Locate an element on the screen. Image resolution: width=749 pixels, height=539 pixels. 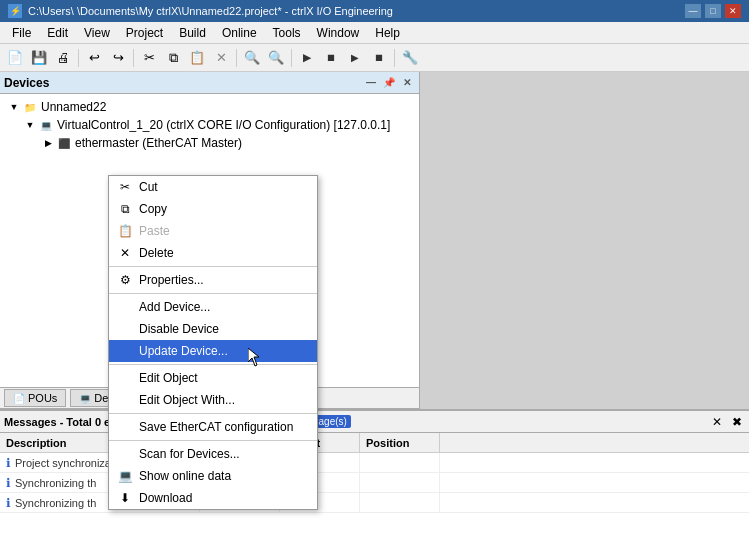
copy-button: ⧉ is located at coordinates (173, 58).